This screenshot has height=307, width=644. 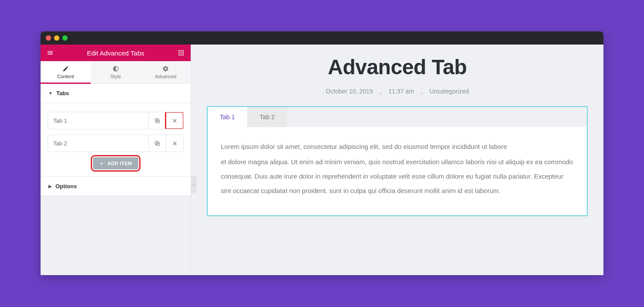 What do you see at coordinates (227, 117) in the screenshot?
I see `widget-tab-1: Tab 1` at bounding box center [227, 117].